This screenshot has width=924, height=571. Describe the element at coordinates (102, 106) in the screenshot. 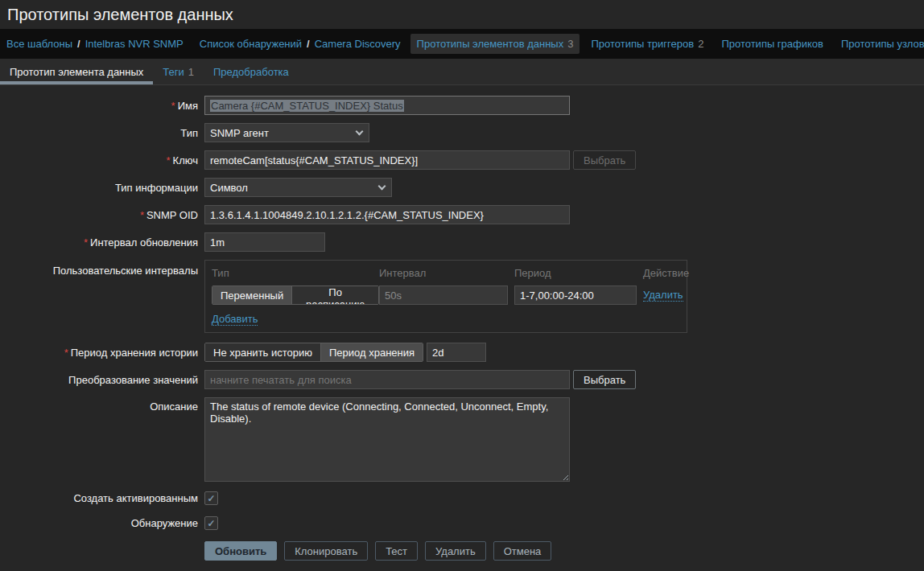

I see `name-label: *Имя` at that location.